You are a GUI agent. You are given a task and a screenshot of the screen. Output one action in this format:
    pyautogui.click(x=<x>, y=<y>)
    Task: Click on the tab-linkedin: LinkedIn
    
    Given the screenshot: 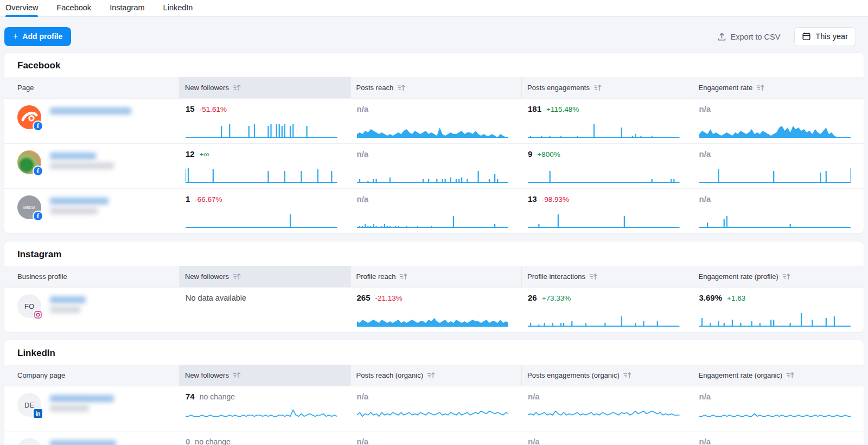 What is the action you would take?
    pyautogui.click(x=178, y=8)
    